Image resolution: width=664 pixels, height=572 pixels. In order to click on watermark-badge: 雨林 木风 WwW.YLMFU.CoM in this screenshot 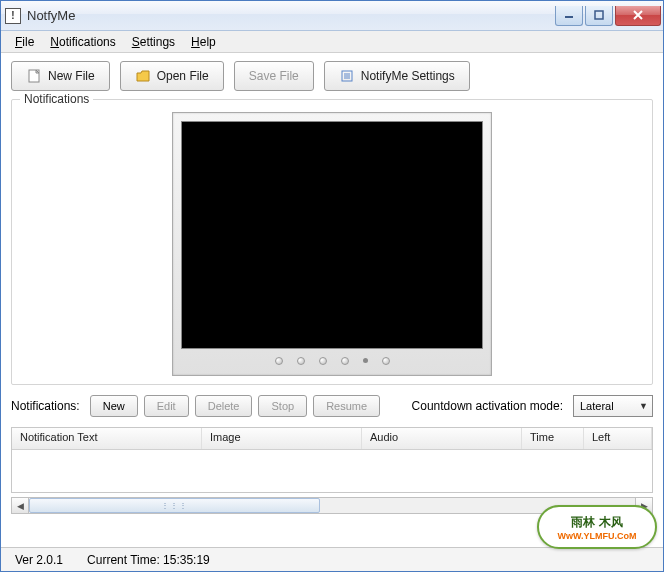, I will do `click(597, 527)`.